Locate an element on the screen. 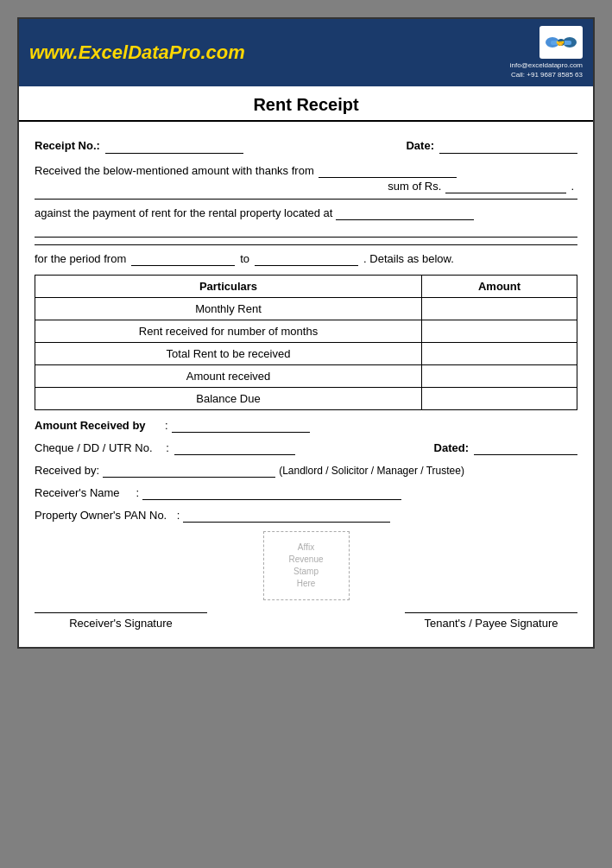  receipt-no-label: Receipt No.: is located at coordinates (67, 145).